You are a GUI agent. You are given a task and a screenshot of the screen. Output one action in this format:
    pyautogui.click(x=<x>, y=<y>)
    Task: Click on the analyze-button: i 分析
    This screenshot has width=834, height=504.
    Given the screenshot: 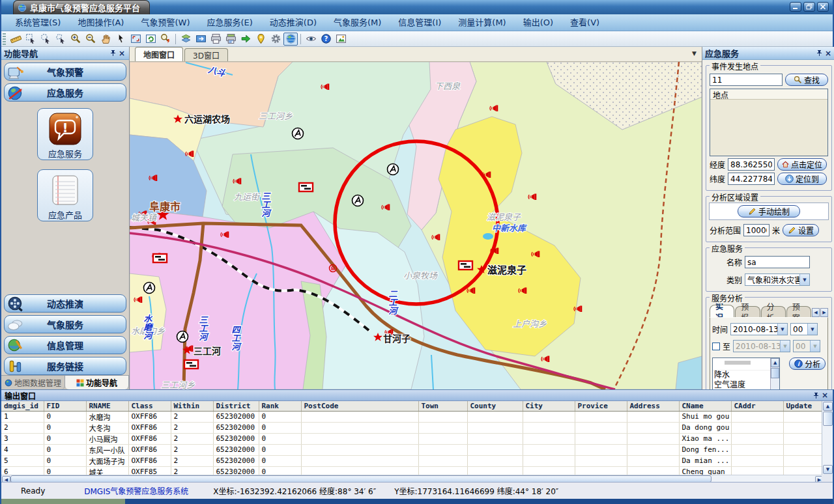 What is the action you would take?
    pyautogui.click(x=807, y=363)
    